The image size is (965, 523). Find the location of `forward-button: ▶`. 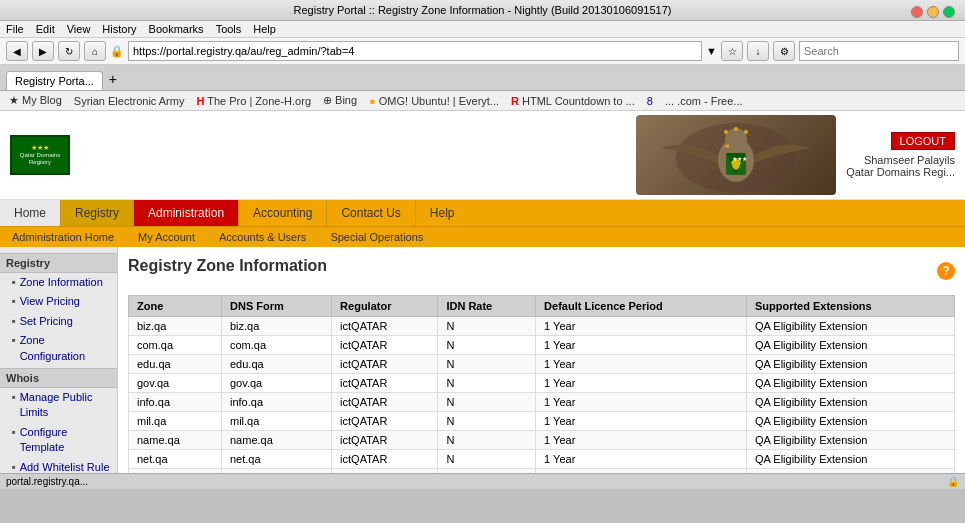

forward-button: ▶ is located at coordinates (43, 51).